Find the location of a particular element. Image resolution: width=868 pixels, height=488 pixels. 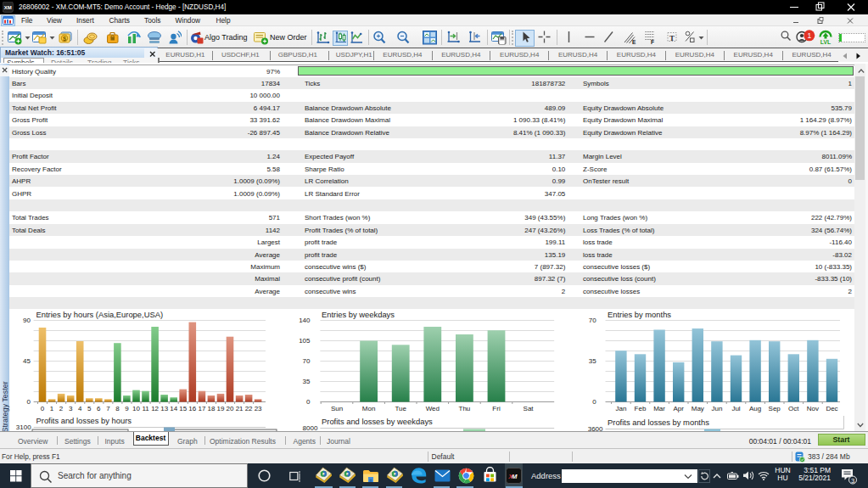

svg-text: F is located at coordinates (652, 42).